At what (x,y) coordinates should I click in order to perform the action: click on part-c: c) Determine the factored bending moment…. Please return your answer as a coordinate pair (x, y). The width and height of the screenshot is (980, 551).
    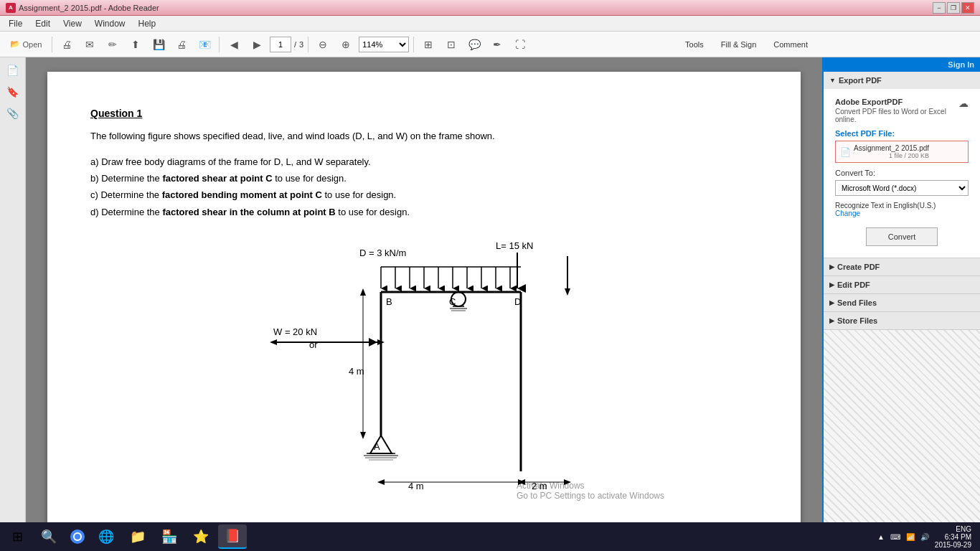
    Looking at the image, I should click on (424, 195).